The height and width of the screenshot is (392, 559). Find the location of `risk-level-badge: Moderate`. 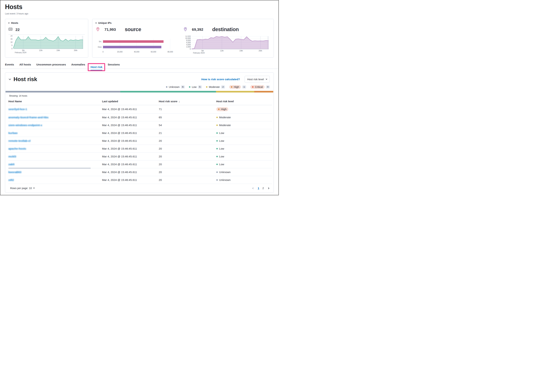

risk-level-badge: Moderate is located at coordinates (224, 117).